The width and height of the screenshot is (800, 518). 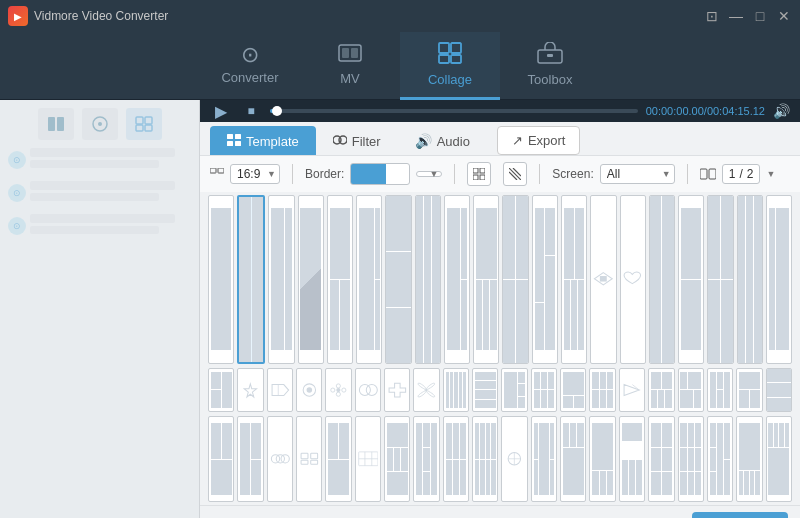 What do you see at coordinates (603, 280) in the screenshot?
I see `template-star` at bounding box center [603, 280].